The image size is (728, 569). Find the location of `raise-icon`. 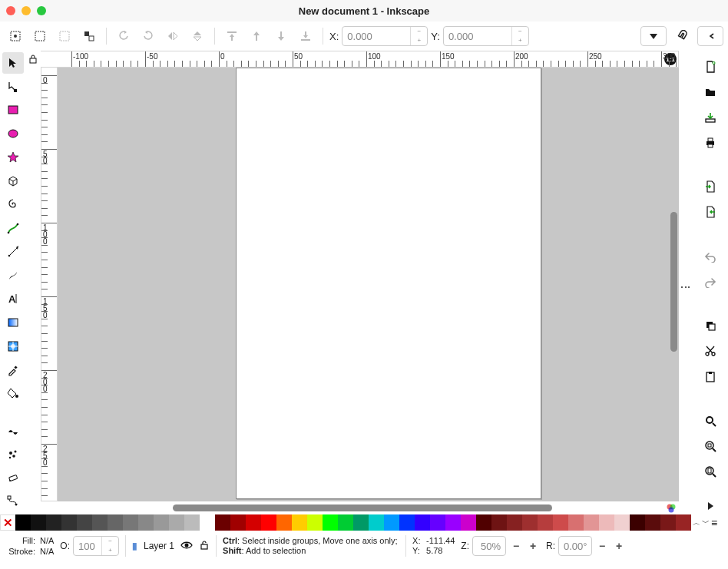

raise-icon is located at coordinates (256, 36).